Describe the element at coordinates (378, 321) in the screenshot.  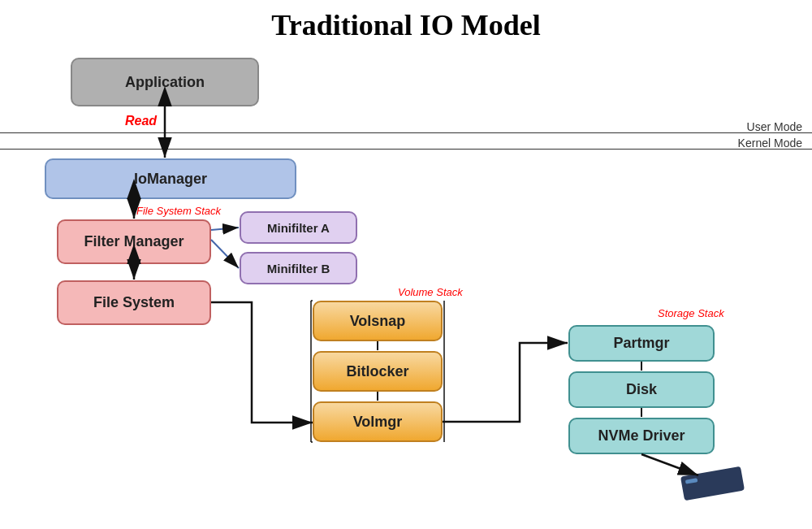
I see `volsnap-box: Volsnap` at that location.